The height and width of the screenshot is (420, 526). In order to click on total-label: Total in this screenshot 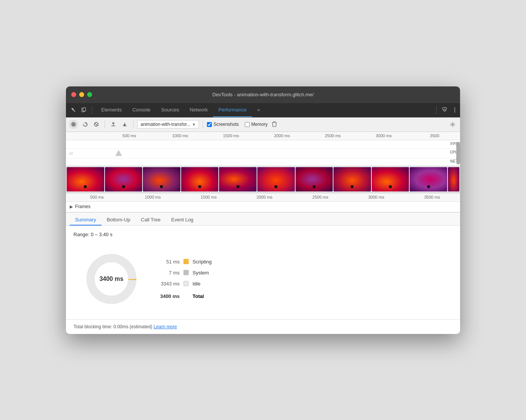, I will do `click(198, 296)`.